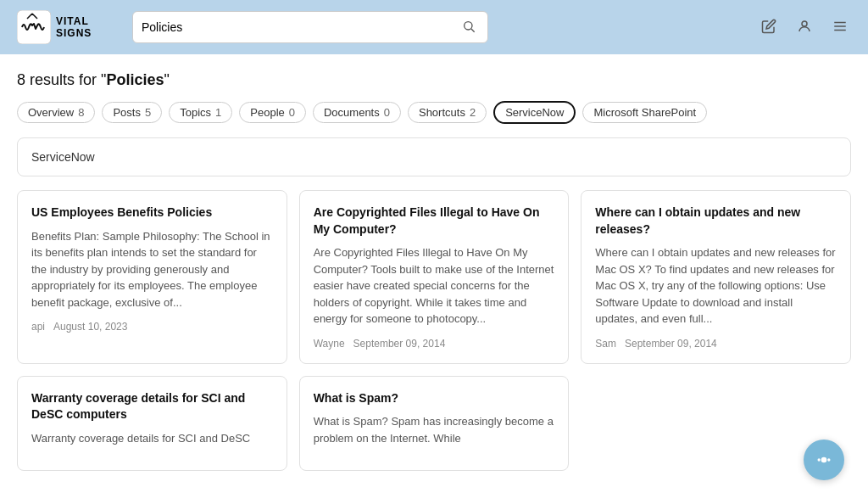 This screenshot has width=868, height=504. What do you see at coordinates (434, 399) in the screenshot?
I see `card-title: What is Spam?` at bounding box center [434, 399].